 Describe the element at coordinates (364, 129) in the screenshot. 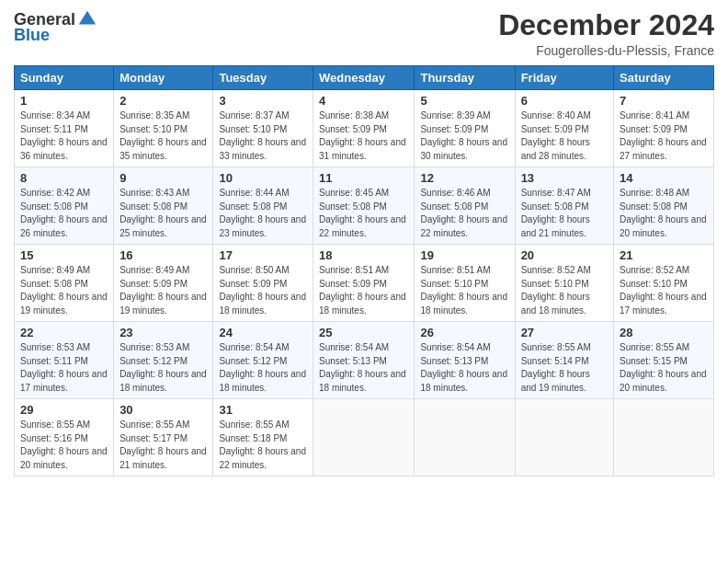

I see `calendar-week-row: 1 Sunrise: 8:34 AMSunset: 5:11 PMDayligh…` at that location.